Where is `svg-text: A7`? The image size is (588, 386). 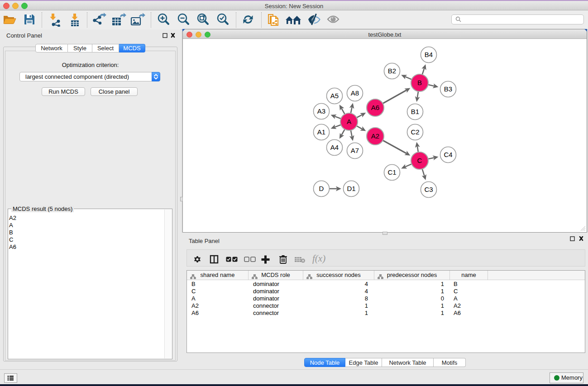
svg-text: A7 is located at coordinates (355, 150).